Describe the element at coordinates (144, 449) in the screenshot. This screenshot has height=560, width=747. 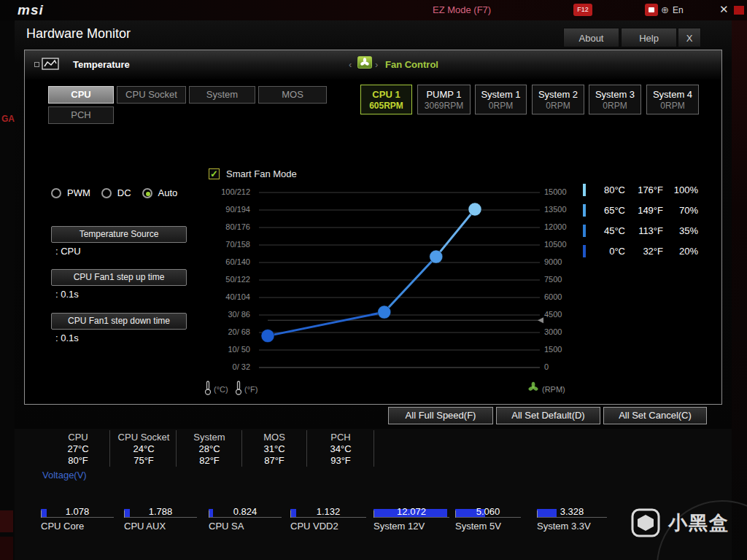
I see `temp-status-cpu-socket: CPU Socket24°C75°F` at that location.